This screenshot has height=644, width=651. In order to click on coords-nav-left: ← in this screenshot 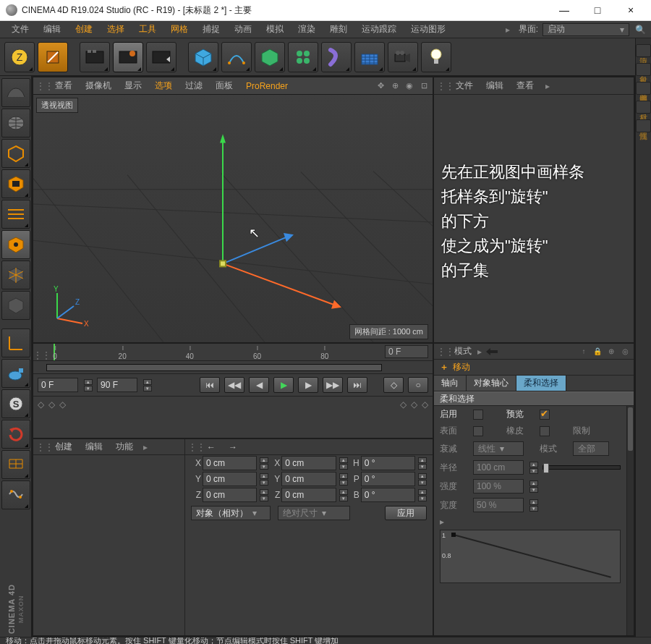, I will do `click(211, 447)`.